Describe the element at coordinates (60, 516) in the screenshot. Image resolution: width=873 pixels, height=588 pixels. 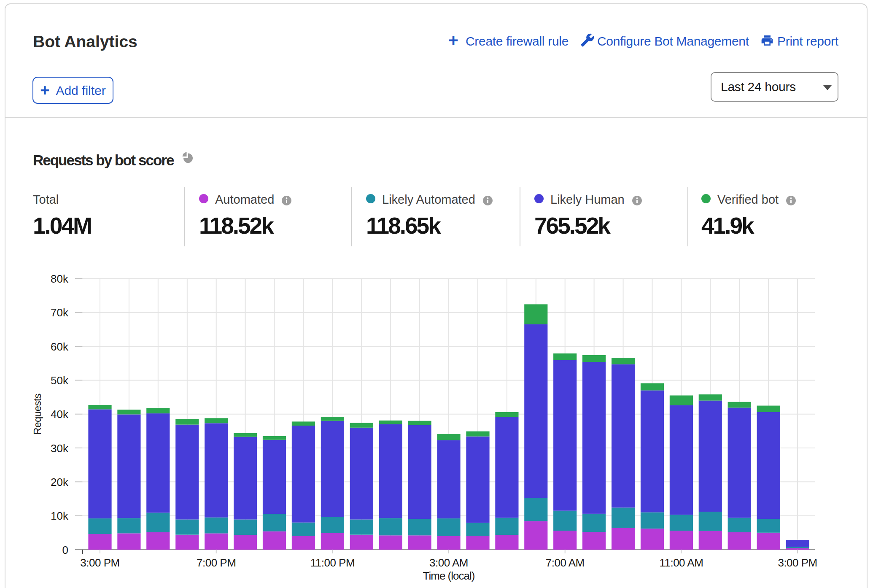
I see `svg-text: 10k` at that location.